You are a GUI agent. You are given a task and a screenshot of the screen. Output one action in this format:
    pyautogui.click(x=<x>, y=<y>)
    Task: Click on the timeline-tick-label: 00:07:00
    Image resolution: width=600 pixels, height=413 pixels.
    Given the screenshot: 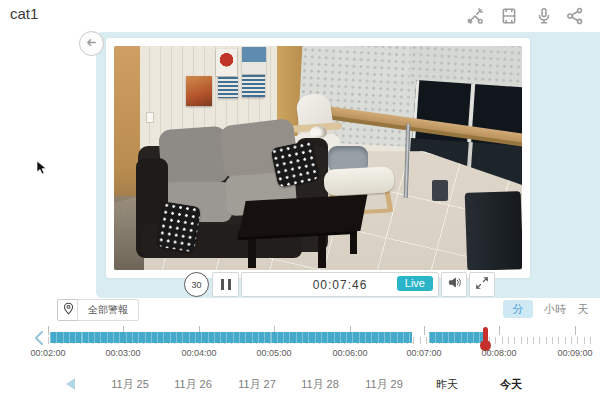 What is the action you would take?
    pyautogui.click(x=424, y=353)
    